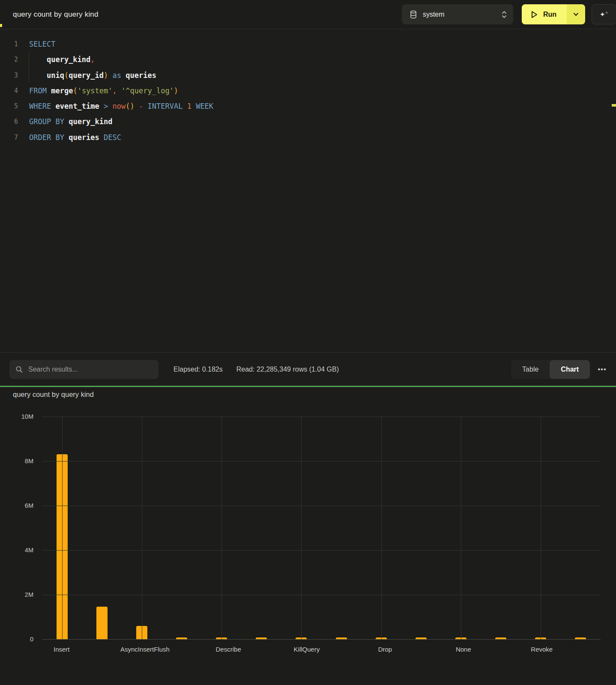  I want to click on code-line: 2 query_kind,, so click(308, 60).